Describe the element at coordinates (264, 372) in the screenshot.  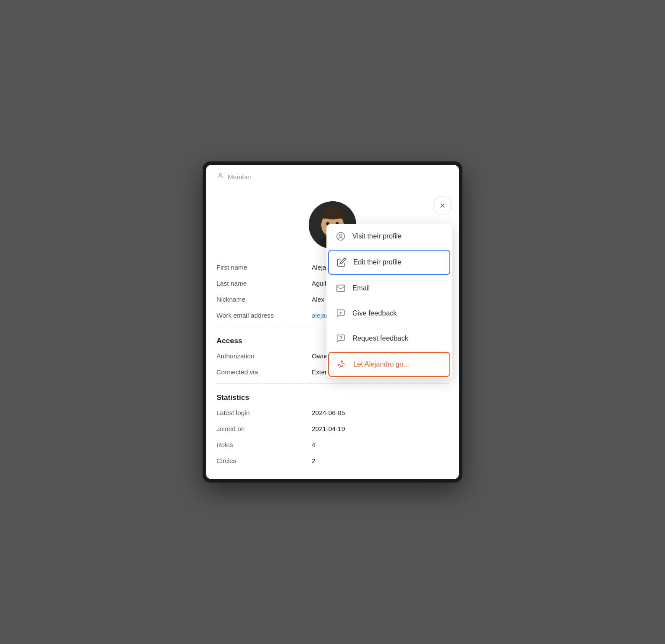
I see `field-label-connected: Connected via` at that location.